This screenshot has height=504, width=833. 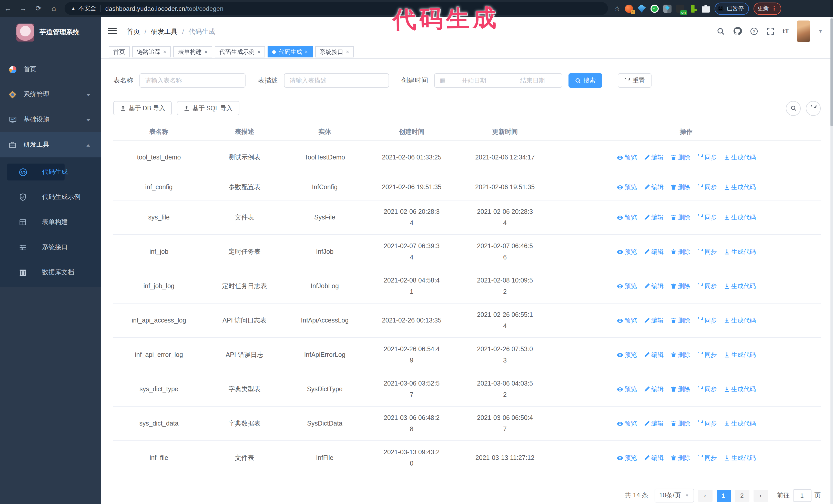 I want to click on tag-view-tab-4: 代码生成×, so click(x=290, y=52).